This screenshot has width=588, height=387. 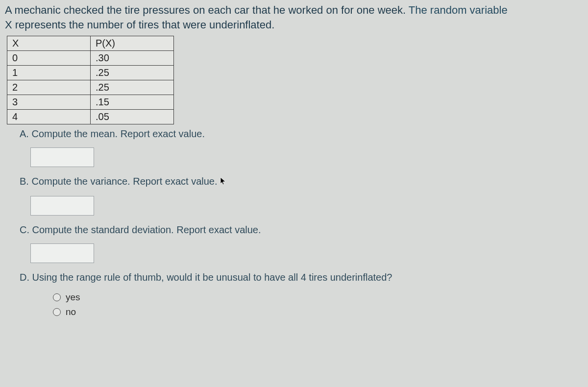 I want to click on question-d: D. Using the range rule of thumb, would …, so click(x=303, y=295).